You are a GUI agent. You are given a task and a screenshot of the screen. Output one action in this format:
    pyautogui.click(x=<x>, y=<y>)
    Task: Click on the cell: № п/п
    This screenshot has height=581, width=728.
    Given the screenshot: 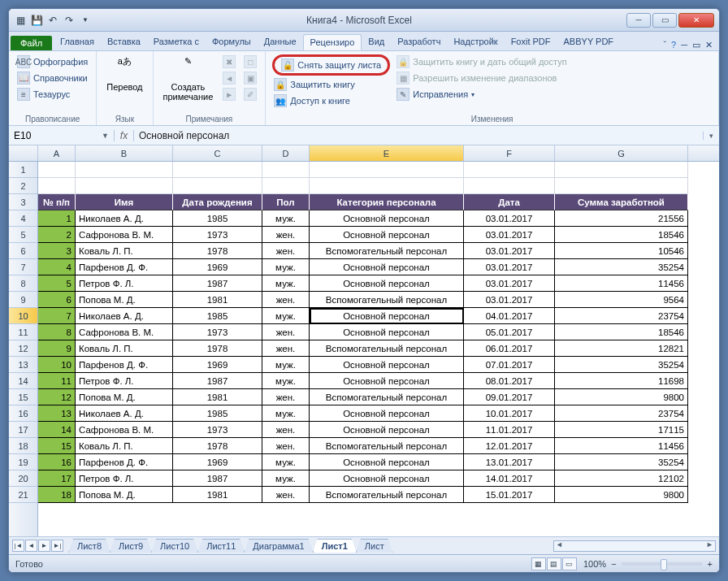 What is the action you would take?
    pyautogui.click(x=57, y=202)
    